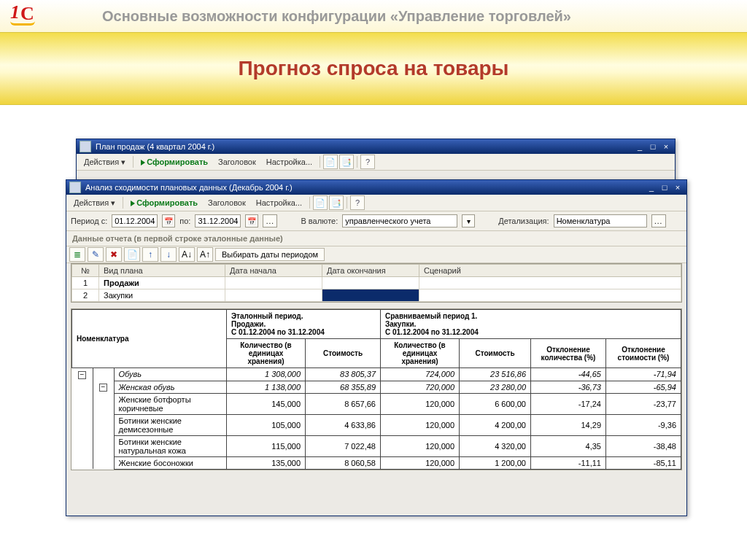  I want to click on window-title-back: План продаж (4 квартал 2004 г.), so click(155, 147).